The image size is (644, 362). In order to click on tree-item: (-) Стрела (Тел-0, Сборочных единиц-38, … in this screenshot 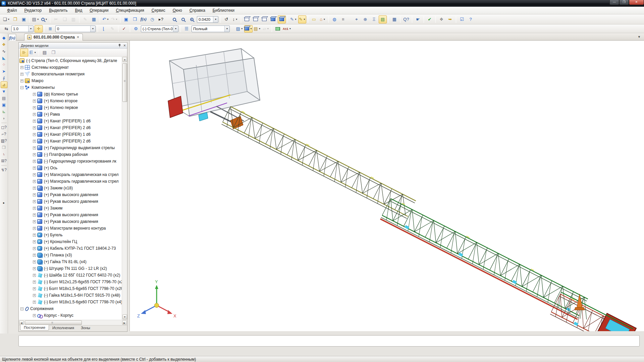, I will do `click(70, 61)`.